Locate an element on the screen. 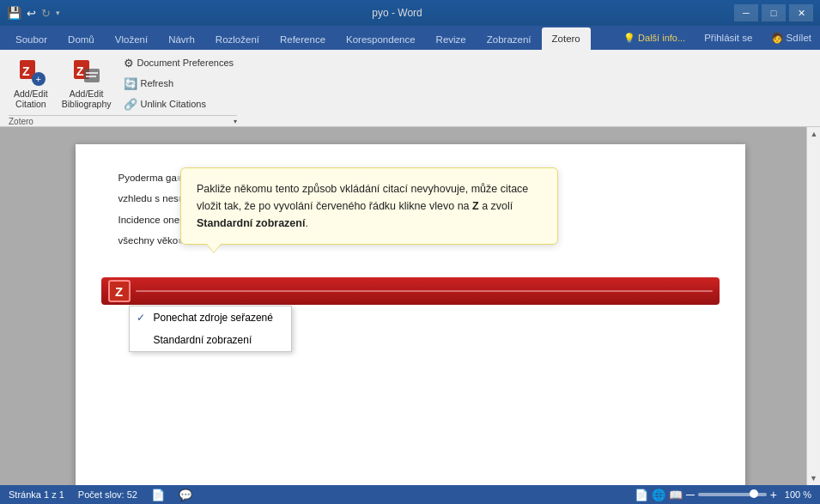 This screenshot has width=820, height=504. document-preferences-button: ⚙ Document Preferences is located at coordinates (179, 63).